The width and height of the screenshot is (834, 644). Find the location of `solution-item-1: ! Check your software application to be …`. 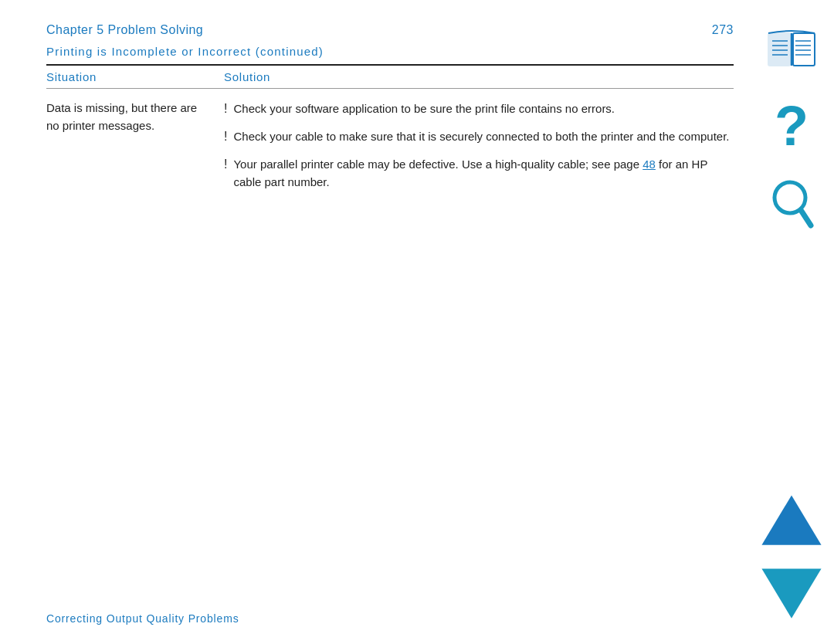

solution-item-1: ! Check your software application to be … is located at coordinates (479, 109).